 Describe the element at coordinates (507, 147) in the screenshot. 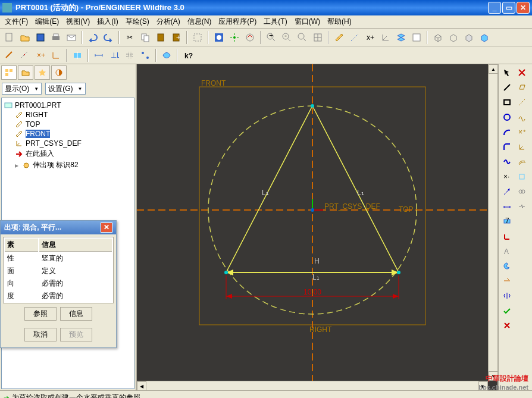

I see `fillet-tool` at that location.